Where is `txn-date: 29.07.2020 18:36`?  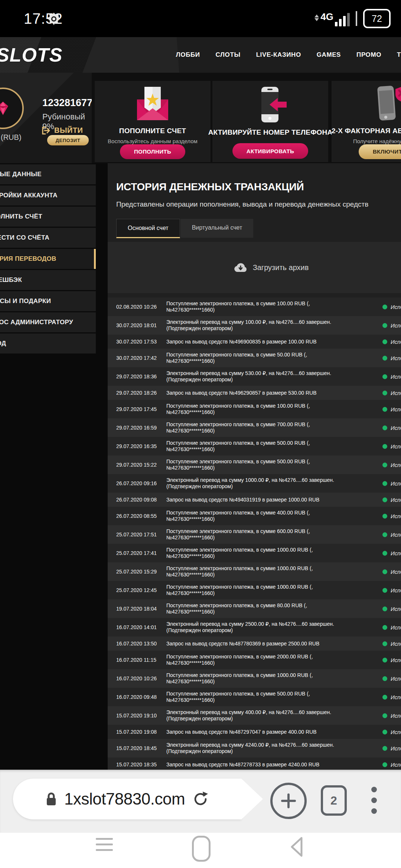
txn-date: 29.07.2020 18:36 is located at coordinates (133, 377).